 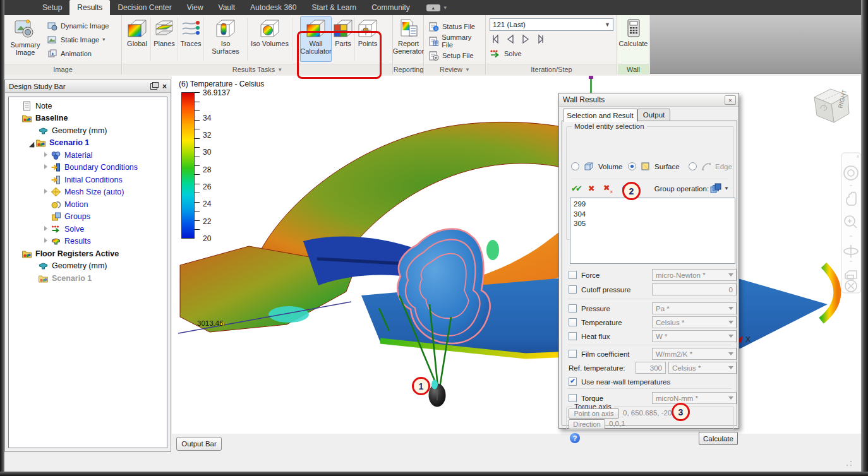 What do you see at coordinates (455, 69) in the screenshot?
I see `group-label-review: Review▼` at bounding box center [455, 69].